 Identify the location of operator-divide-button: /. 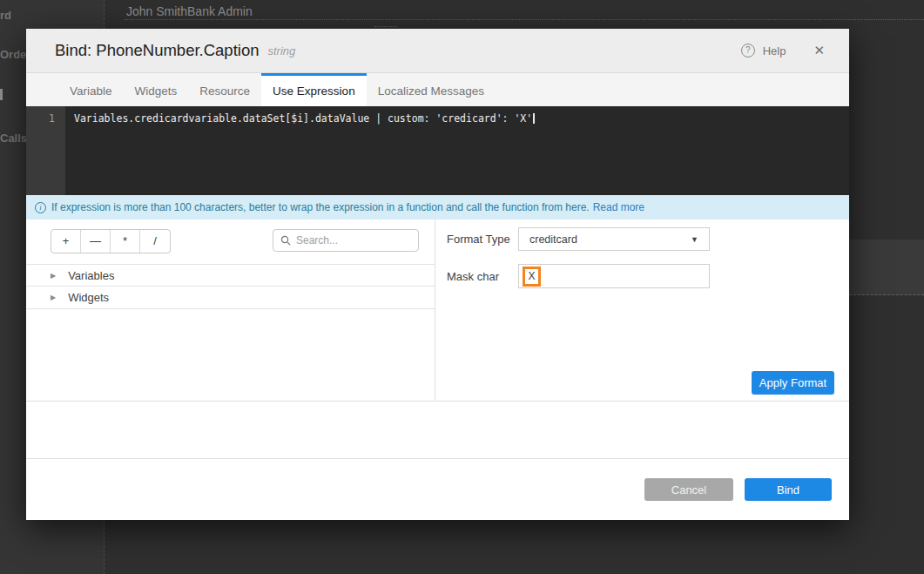
(155, 241).